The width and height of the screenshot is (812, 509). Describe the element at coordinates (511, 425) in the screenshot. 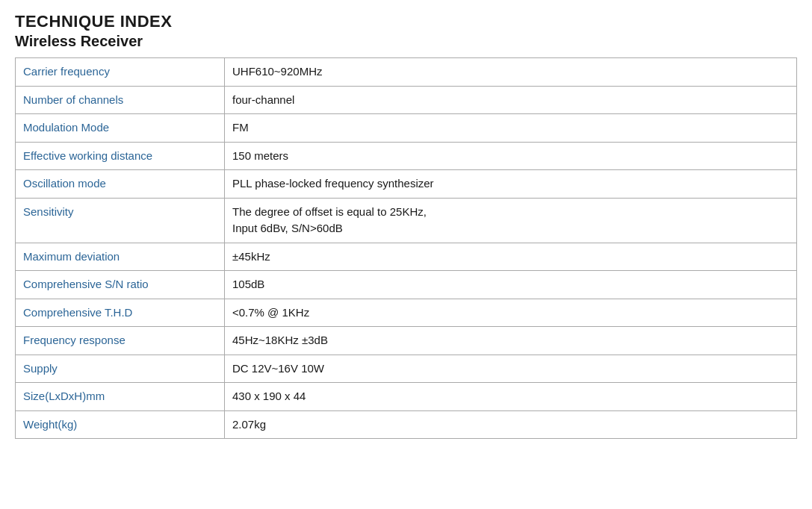

I see `spec-value: 2.07kg` at that location.